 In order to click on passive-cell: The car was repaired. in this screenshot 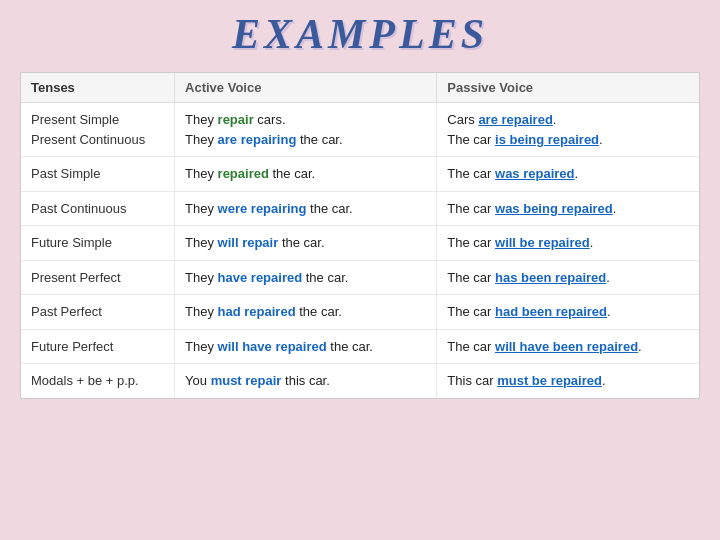, I will do `click(568, 174)`.